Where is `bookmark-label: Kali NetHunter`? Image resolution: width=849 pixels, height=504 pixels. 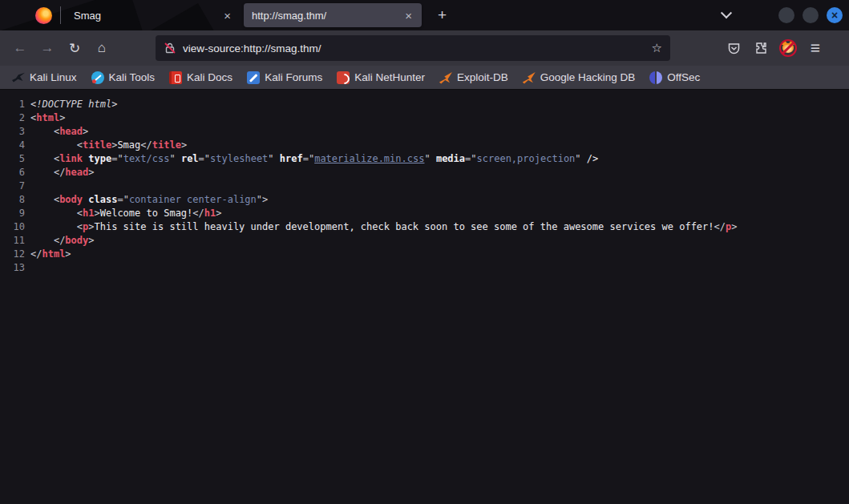
bookmark-label: Kali NetHunter is located at coordinates (390, 77).